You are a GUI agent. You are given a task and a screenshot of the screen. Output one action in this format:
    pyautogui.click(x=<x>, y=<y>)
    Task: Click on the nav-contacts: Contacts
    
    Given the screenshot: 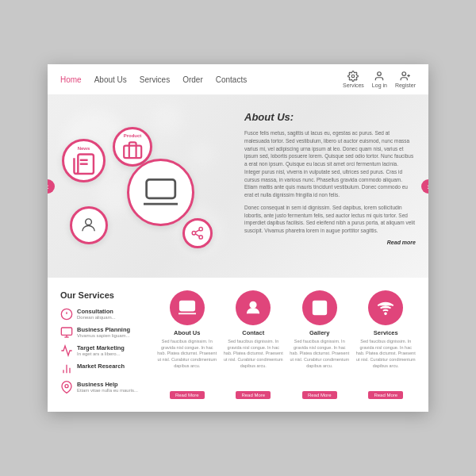 What is the action you would take?
    pyautogui.click(x=232, y=79)
    